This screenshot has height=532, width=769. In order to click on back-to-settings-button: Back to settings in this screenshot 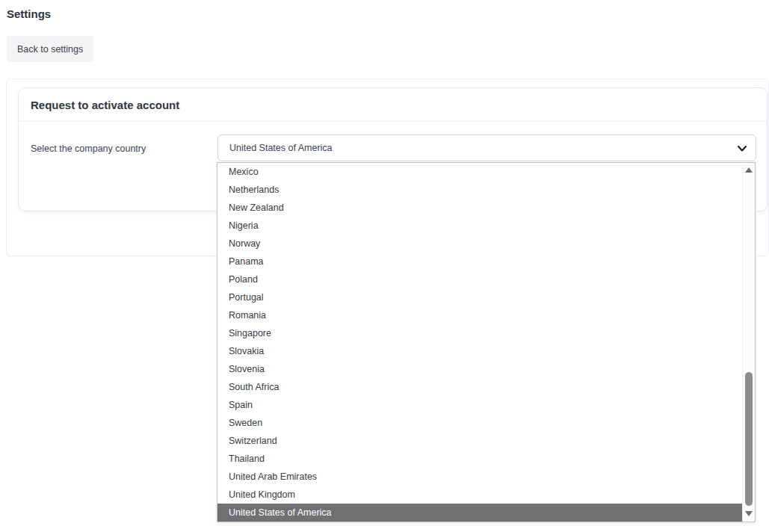, I will do `click(50, 49)`.